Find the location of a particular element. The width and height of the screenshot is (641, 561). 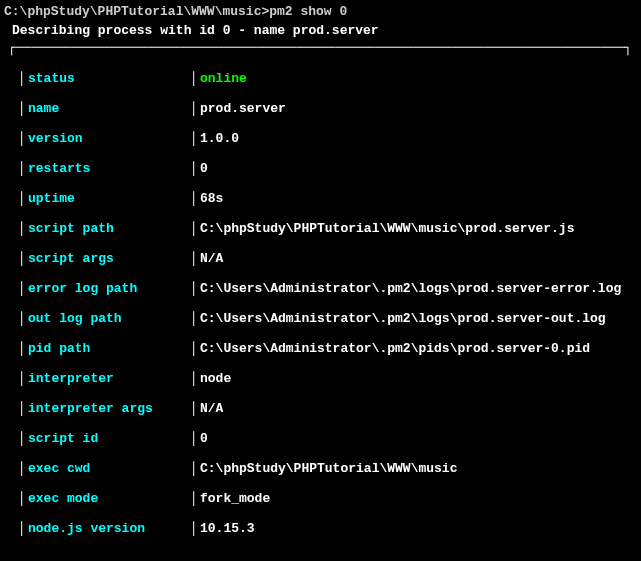

table-row: │interpreter│node is located at coordinates (330, 378).